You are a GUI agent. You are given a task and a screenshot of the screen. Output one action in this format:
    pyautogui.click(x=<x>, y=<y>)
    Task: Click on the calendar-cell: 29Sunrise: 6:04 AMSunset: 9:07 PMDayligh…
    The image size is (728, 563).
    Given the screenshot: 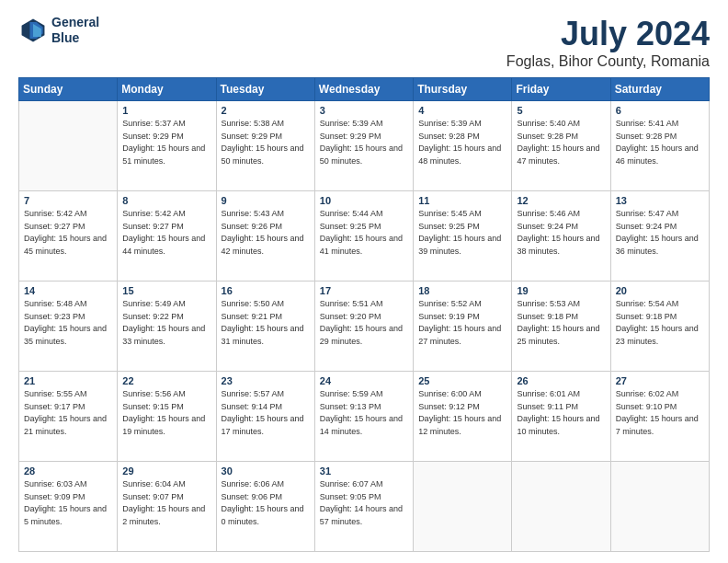 What is the action you would take?
    pyautogui.click(x=167, y=507)
    